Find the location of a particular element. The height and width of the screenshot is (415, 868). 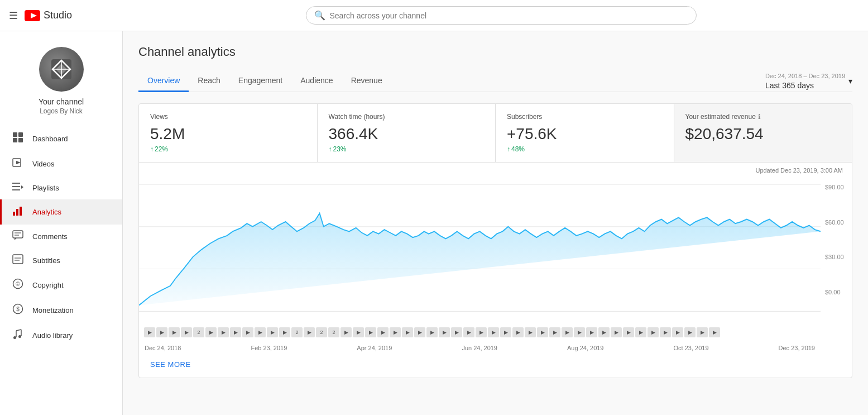

sidebar-label-dashboard: Dashboard is located at coordinates (50, 139).